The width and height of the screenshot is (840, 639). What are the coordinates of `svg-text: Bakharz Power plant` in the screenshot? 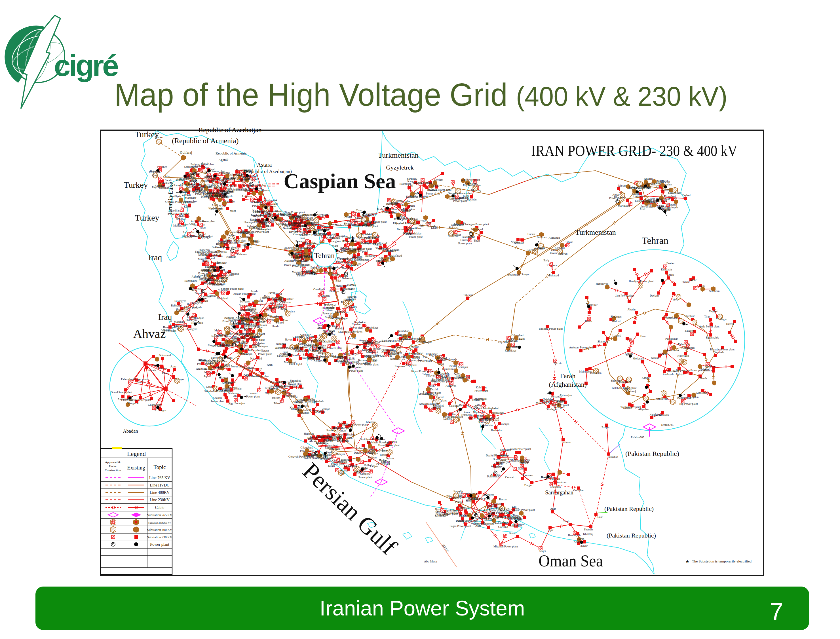 It's located at (551, 329).